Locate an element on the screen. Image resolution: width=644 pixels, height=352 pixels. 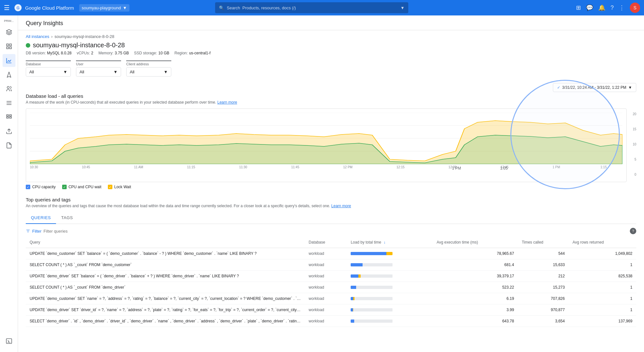
cell-avg-rows-4: 1 is located at coordinates (602, 299).